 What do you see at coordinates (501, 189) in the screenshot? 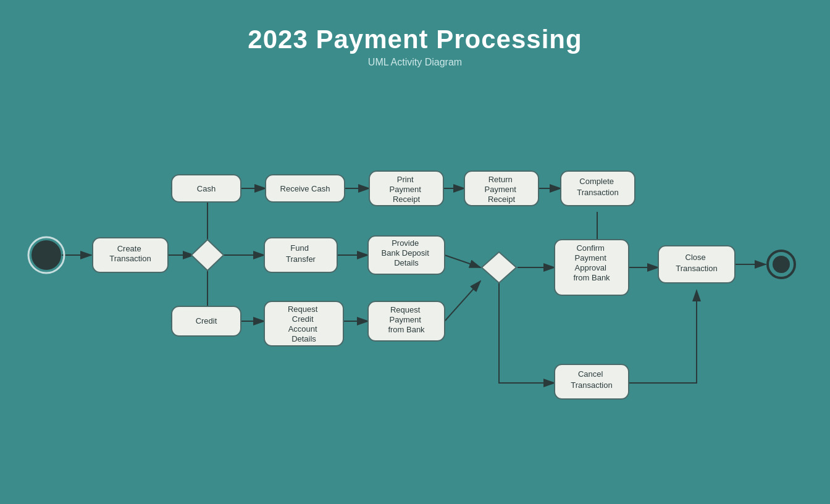
I see `return-receipt-label: Return Payment Receipt` at bounding box center [501, 189].